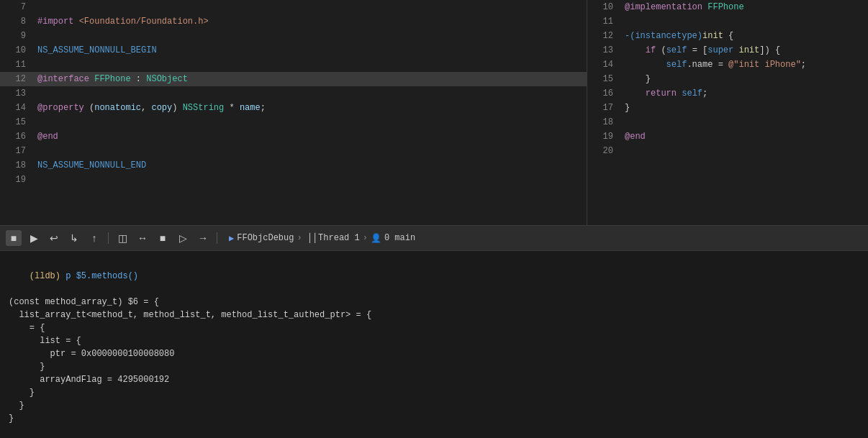  Describe the element at coordinates (322, 239) in the screenshot. I see `breadcrumb: ▶ FFObjcDebug › ▕▕ Thread 1 › 👤 0 main` at that location.